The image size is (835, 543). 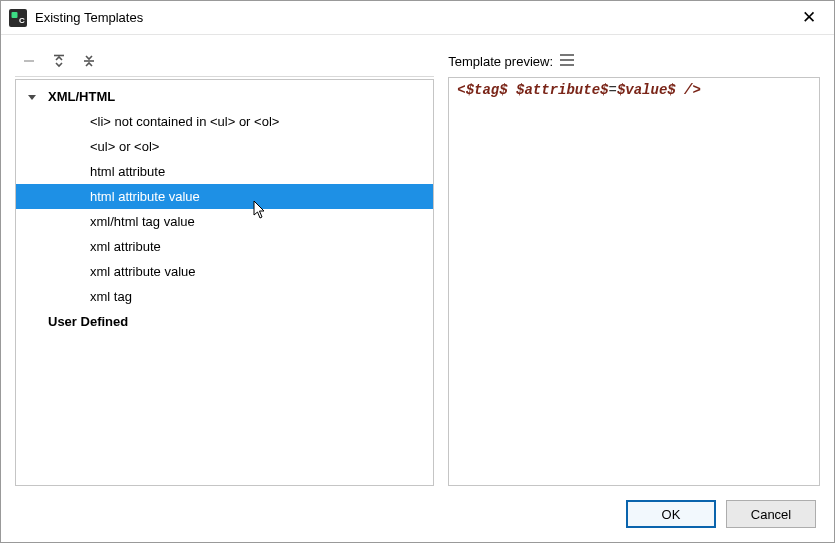 I want to click on svg-text: C, so click(x=22, y=20).